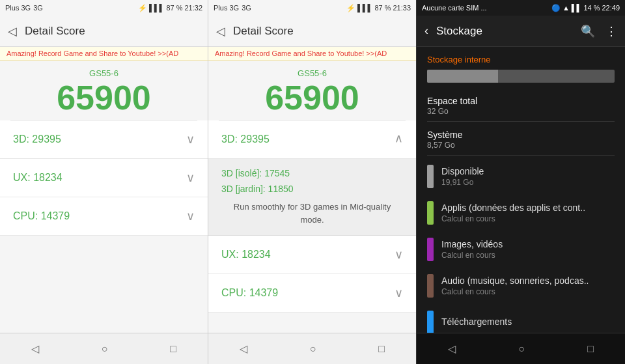 The height and width of the screenshot is (364, 625). Describe the element at coordinates (245, 139) in the screenshot. I see `label-3d-2: 3D: 29395` at that location.